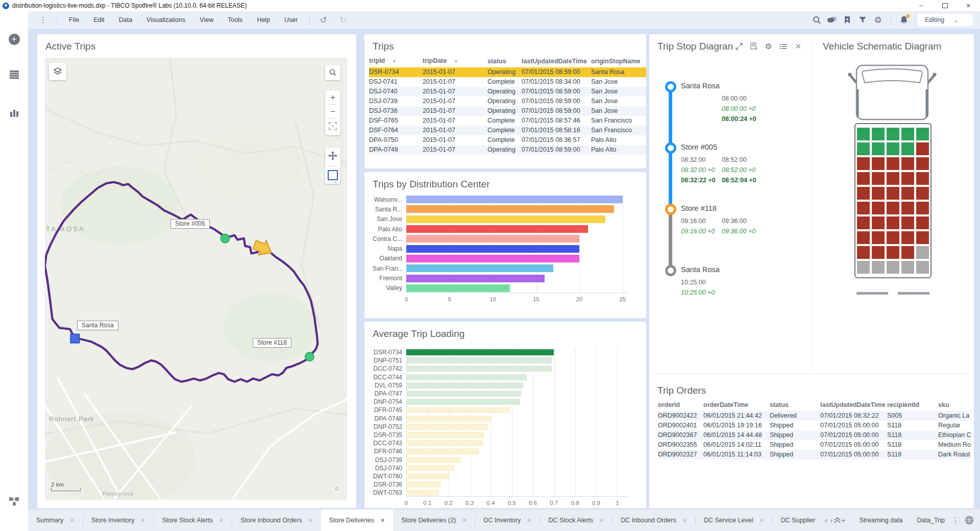  What do you see at coordinates (509, 428) in the screenshot?
I see `avg-trip-loading-chart: DSR-0734DNP-0751DCC-0742DCC-0744DVL-0759…` at bounding box center [509, 428].